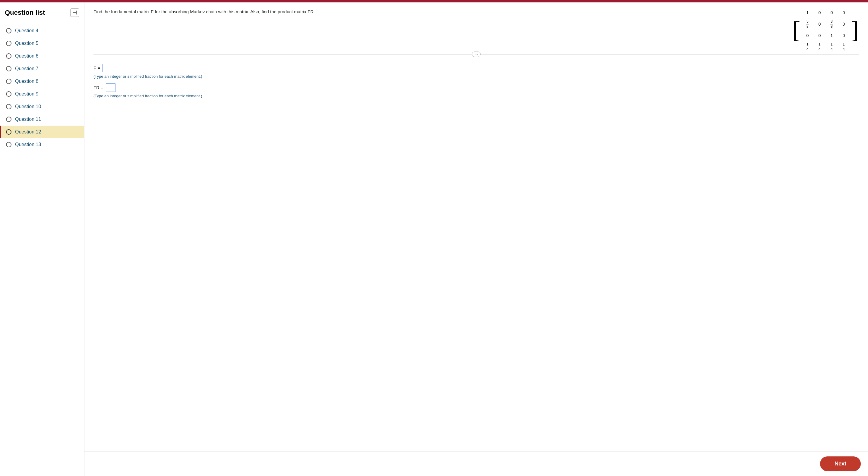 This screenshot has width=868, height=476. Describe the element at coordinates (9, 56) in the screenshot. I see `radio-circle-q6` at that location.